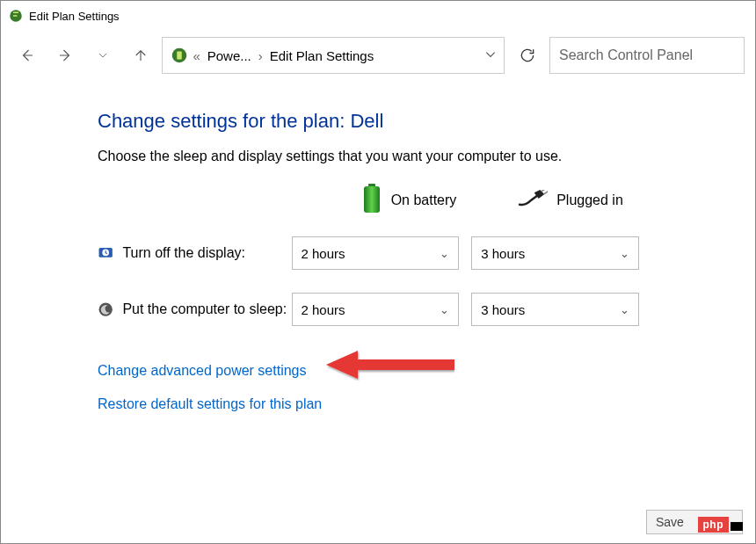  Describe the element at coordinates (503, 309) in the screenshot. I see `sleep-plugged-value: 3 hours` at that location.